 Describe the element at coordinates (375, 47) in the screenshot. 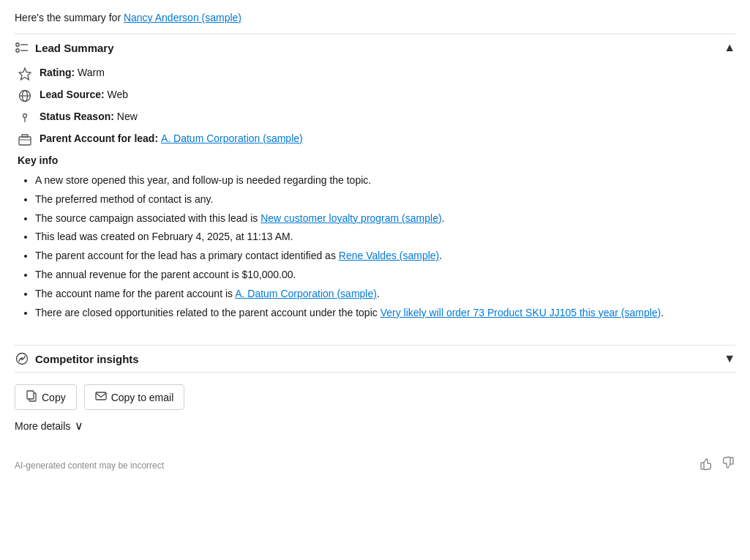

I see `lead-summary-header: Lead Summary ▲` at that location.